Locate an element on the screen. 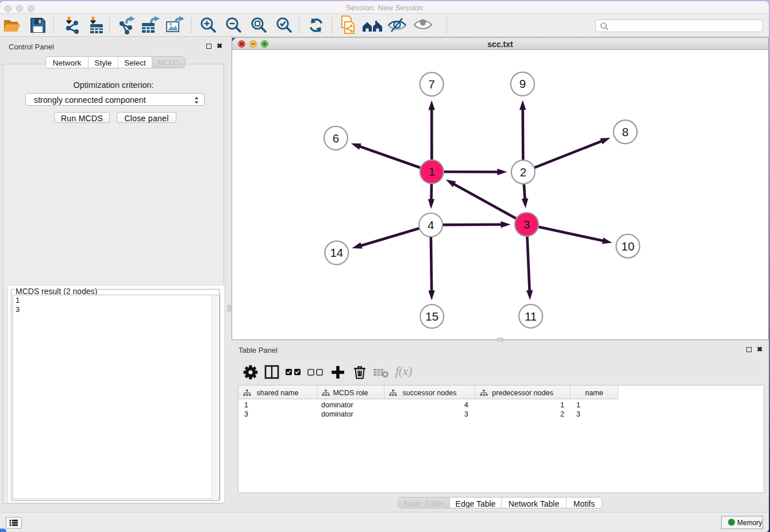 Image resolution: width=770 pixels, height=532 pixels. svg-text: 7 is located at coordinates (431, 84).